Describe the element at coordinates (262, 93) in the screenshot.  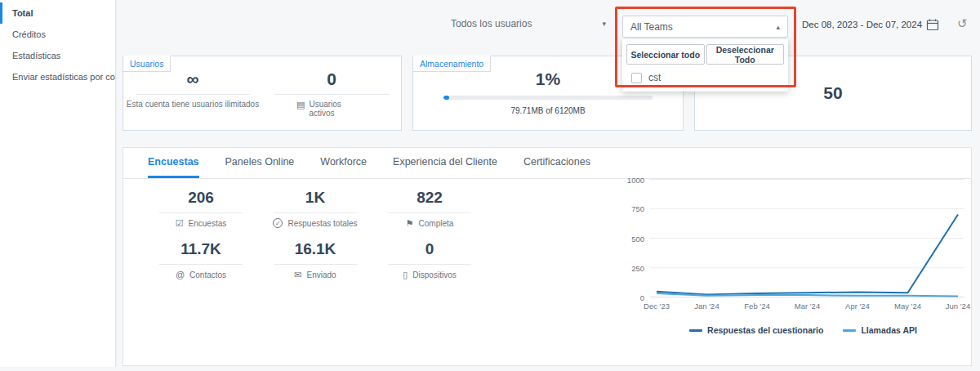
I see `card-usuarios: Usuarios ∞ Esta cuenta tiene usuarios il…` at that location.